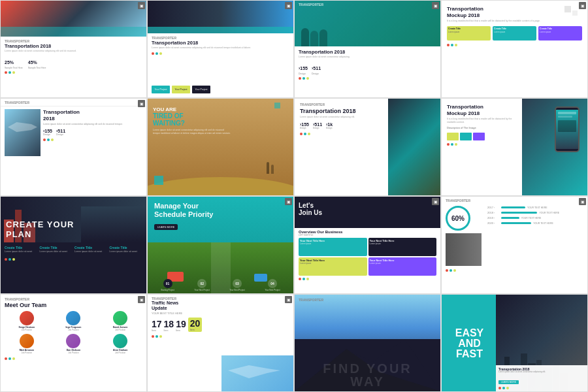 This screenshot has height=392, width=588. What do you see at coordinates (73, 245) in the screenshot?
I see `slide-9: CREATE YOURPLAN Create Title Lorem ipsum…` at bounding box center [73, 245].